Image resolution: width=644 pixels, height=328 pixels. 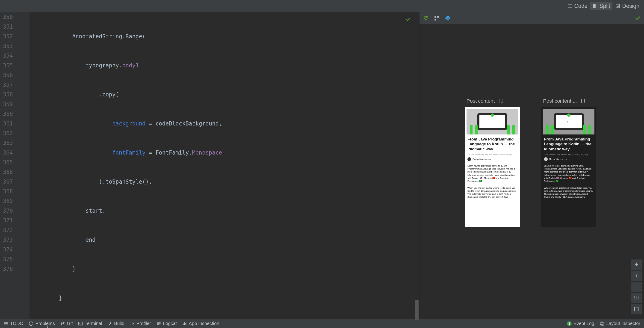 I want to click on view-split-label: Split, so click(x=605, y=6).